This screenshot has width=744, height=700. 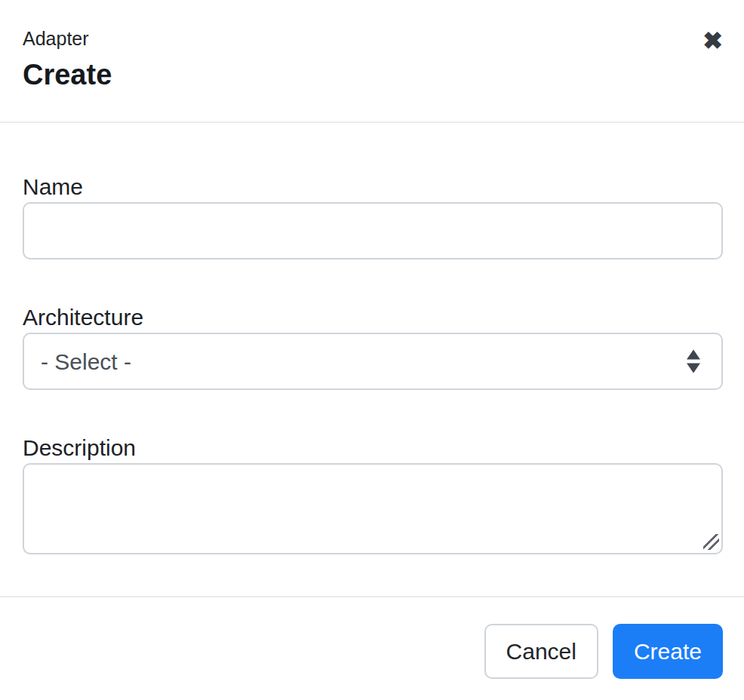 I want to click on architecture-select: - Select -, so click(x=373, y=361).